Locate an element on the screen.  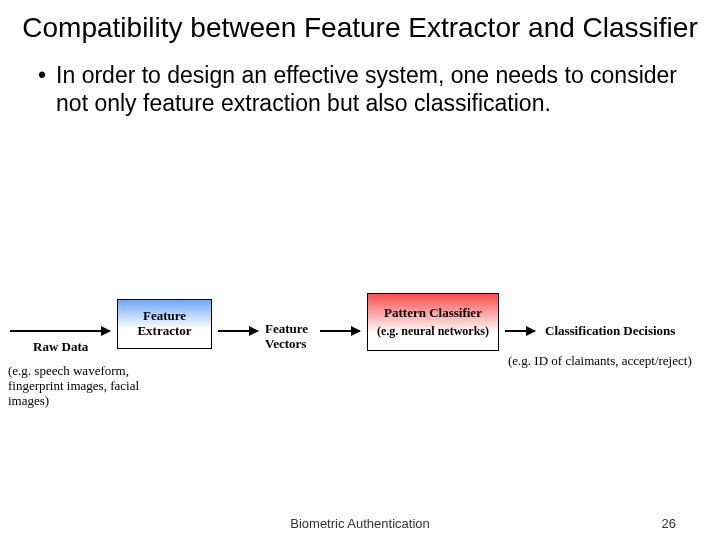
bullet-text: In order to design an effective system, … is located at coordinates (368, 90).